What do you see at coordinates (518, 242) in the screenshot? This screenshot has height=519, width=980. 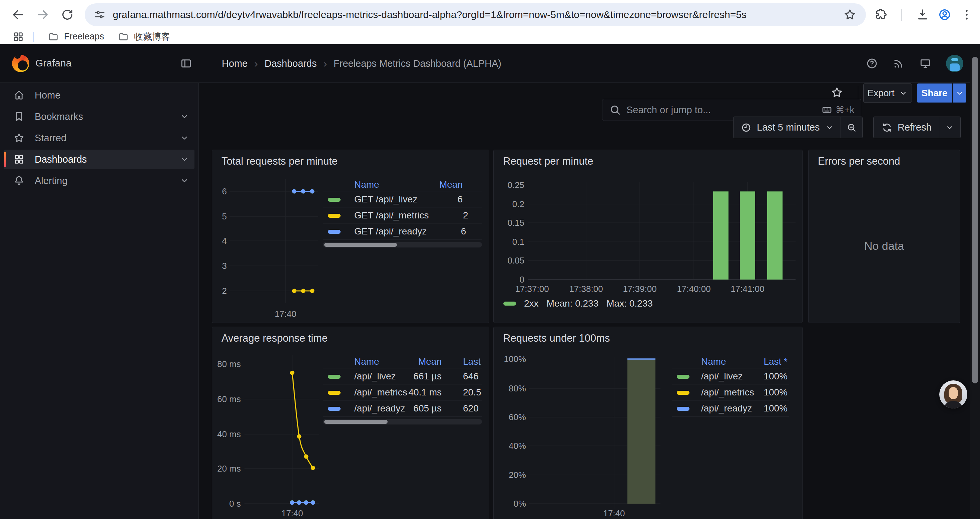 I see `svg-text: 0.1` at bounding box center [518, 242].